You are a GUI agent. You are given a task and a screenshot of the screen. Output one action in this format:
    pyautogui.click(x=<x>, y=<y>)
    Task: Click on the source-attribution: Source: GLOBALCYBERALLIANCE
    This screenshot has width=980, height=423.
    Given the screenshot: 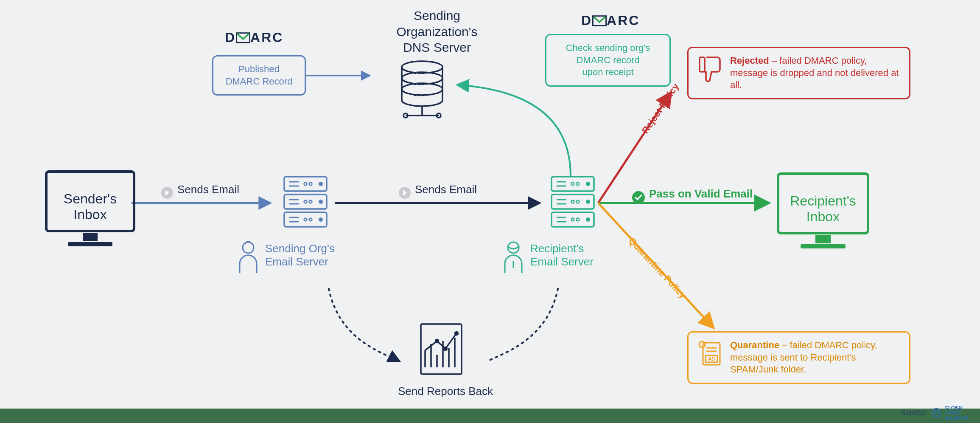 What is the action you would take?
    pyautogui.click(x=934, y=413)
    